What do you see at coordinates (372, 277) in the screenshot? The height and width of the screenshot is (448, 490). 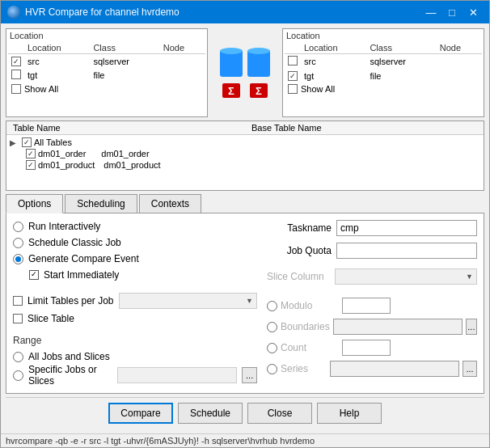 I see `slice-column-row: Slice Column ▼` at bounding box center [372, 277].